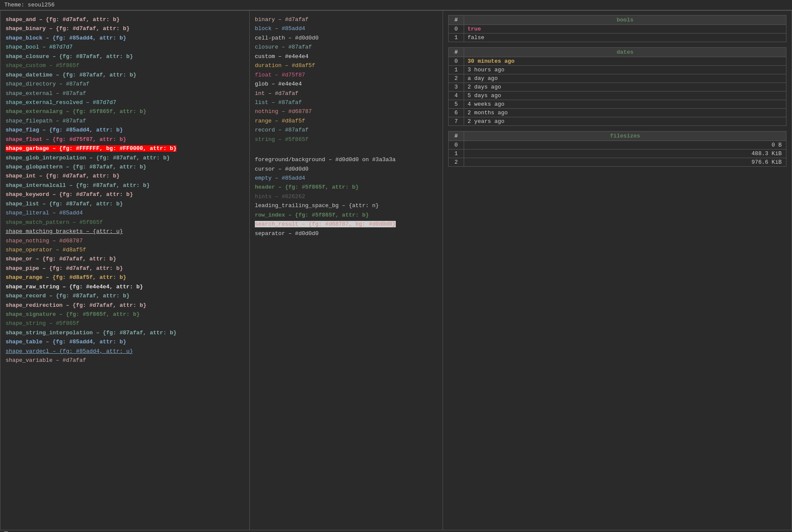 The width and height of the screenshot is (792, 532). Describe the element at coordinates (125, 20) in the screenshot. I see `left-line-shape_and: shape_and – {fg: #d7afaf, attr: b}` at that location.